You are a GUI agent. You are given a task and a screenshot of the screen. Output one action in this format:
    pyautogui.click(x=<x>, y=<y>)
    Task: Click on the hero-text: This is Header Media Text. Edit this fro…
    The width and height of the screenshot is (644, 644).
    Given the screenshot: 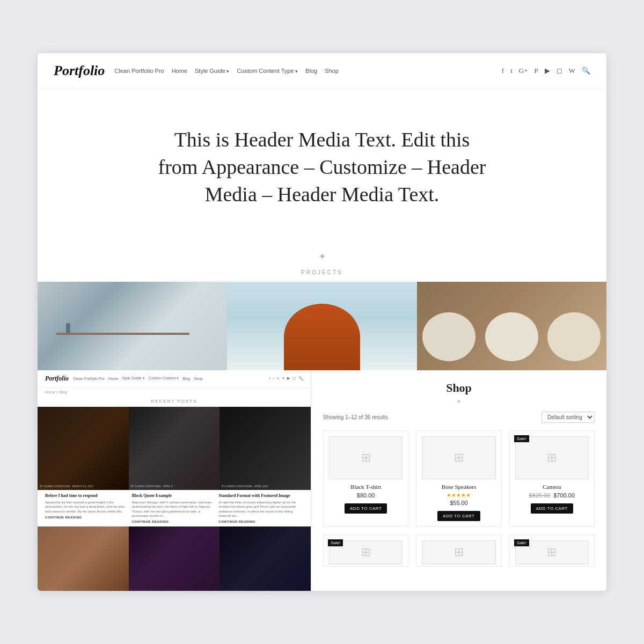 What is the action you would take?
    pyautogui.click(x=322, y=167)
    